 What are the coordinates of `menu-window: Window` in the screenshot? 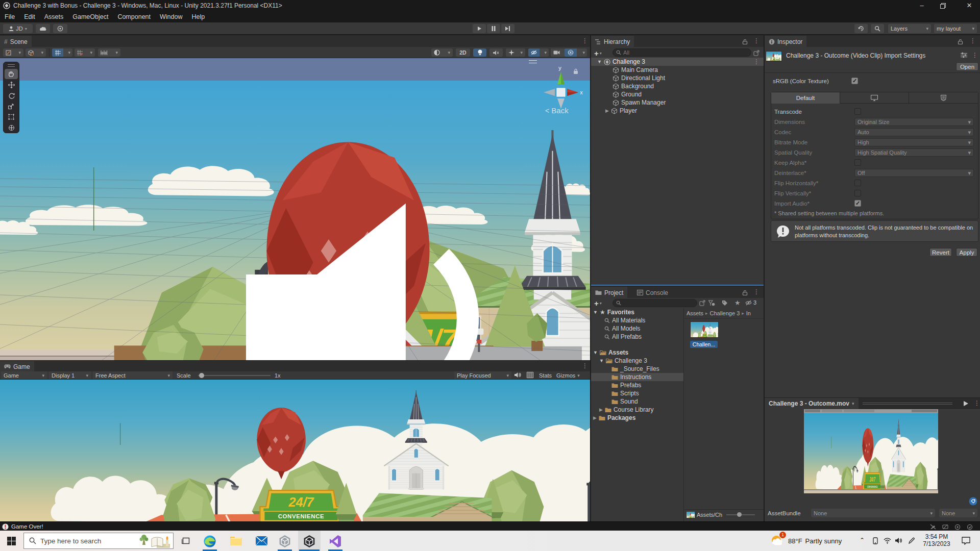 It's located at (171, 17).